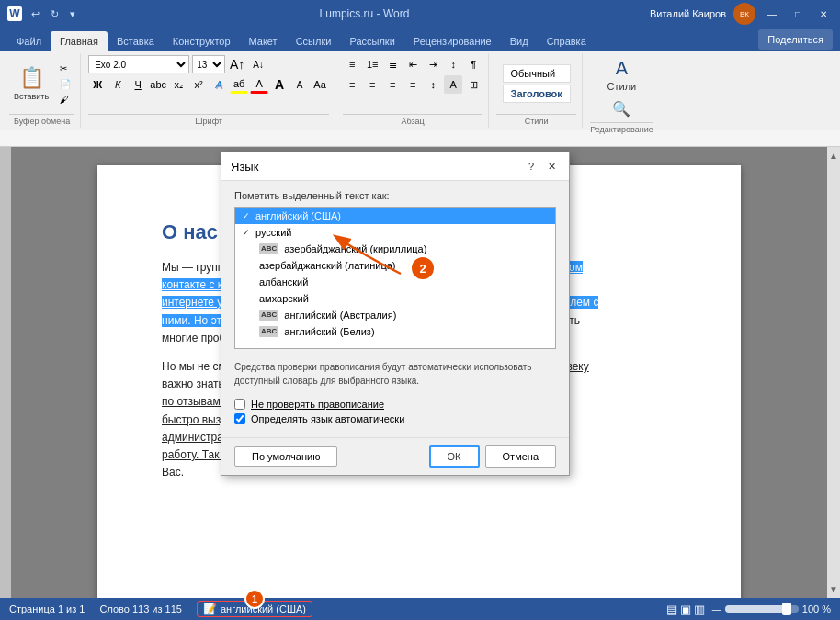 Image resolution: width=840 pixels, height=620 pixels. I want to click on lang-check-english-usa: ✓, so click(246, 216).